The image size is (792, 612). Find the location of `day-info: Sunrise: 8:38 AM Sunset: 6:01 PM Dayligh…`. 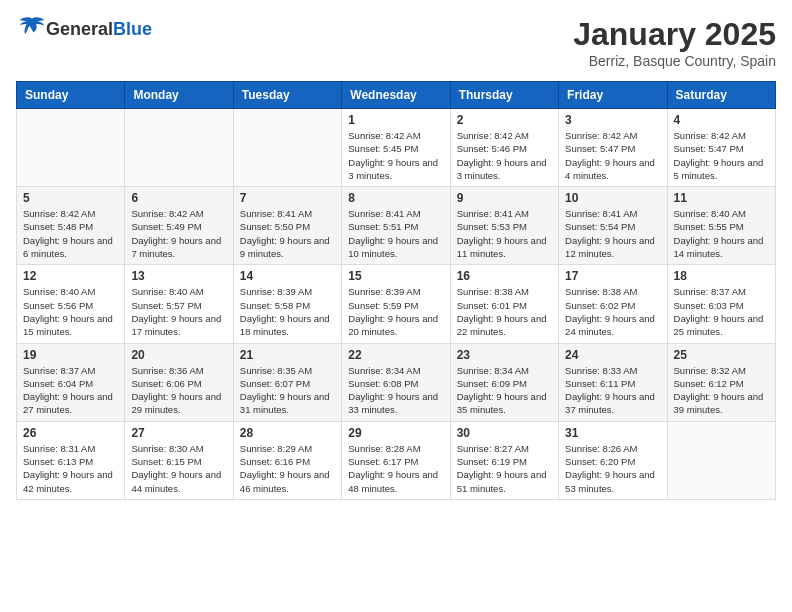

day-info: Sunrise: 8:38 AM Sunset: 6:01 PM Dayligh… is located at coordinates (504, 312).